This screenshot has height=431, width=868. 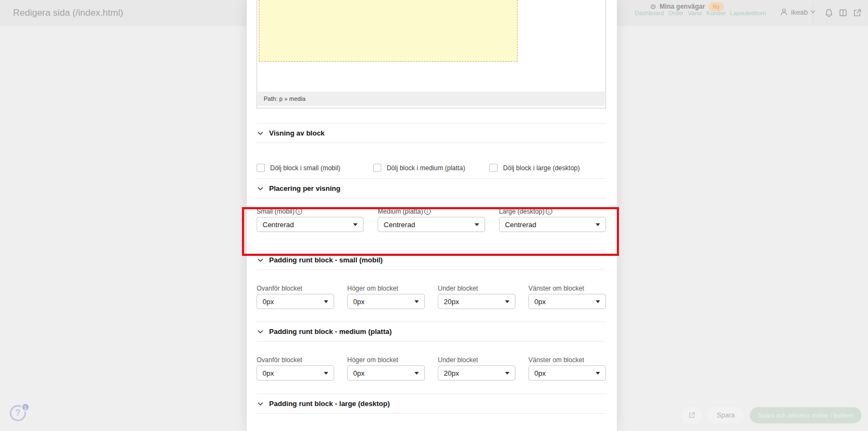 I want to click on padding-small-fields-row: Ovanför blocket 0px Höger om blocket 0px…, so click(x=431, y=296).